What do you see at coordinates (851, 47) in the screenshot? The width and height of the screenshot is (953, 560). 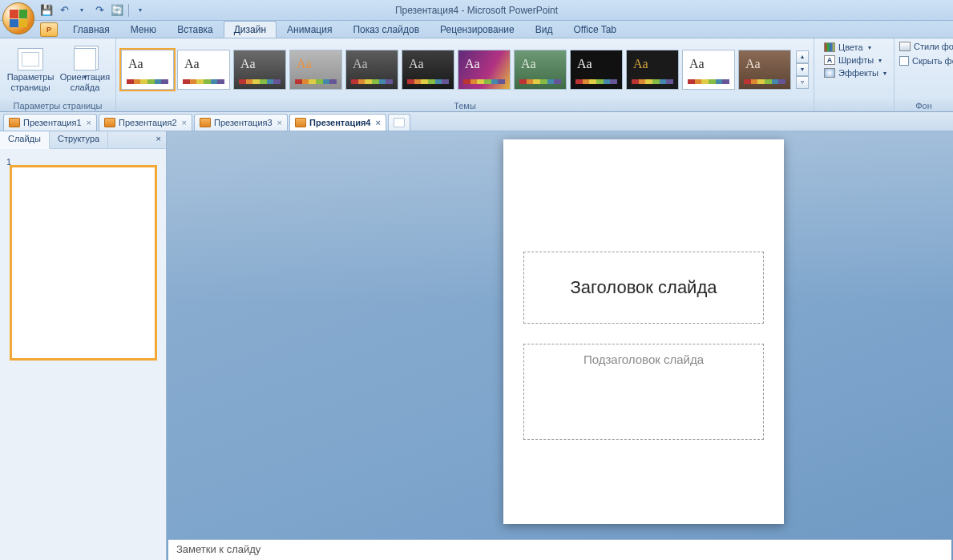 I see `theme-colors-label: Цвета` at bounding box center [851, 47].